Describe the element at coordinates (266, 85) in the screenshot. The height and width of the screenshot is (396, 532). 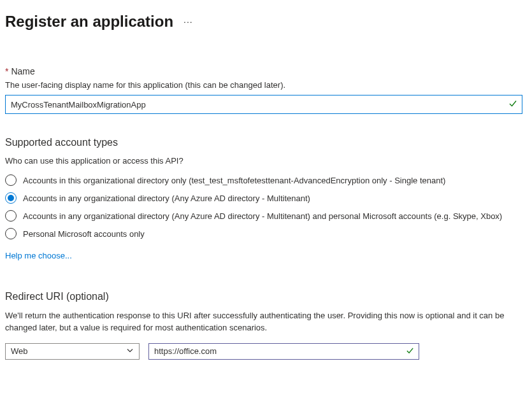
I see `name-helper-text: The user-facing display name for this ap…` at that location.